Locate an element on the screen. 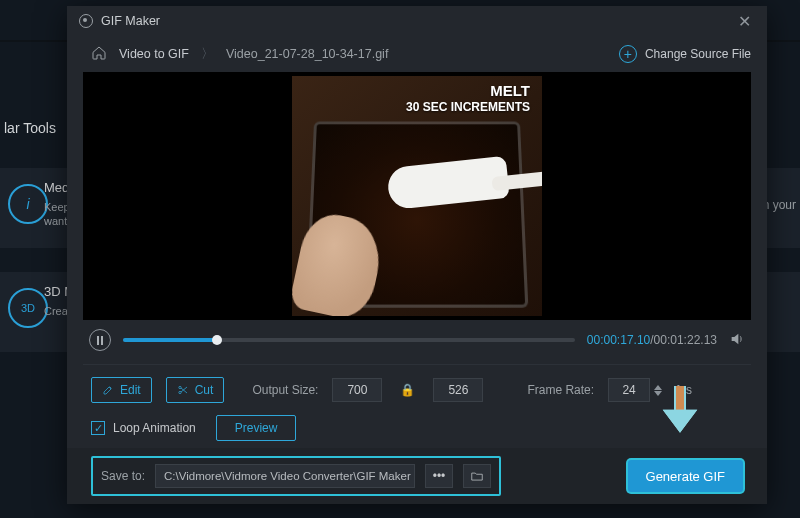 This screenshot has width=800, height=518. breadcrumb: Video to GIF 〉 Video_21-07-28_10-34-17.g… is located at coordinates (417, 54).